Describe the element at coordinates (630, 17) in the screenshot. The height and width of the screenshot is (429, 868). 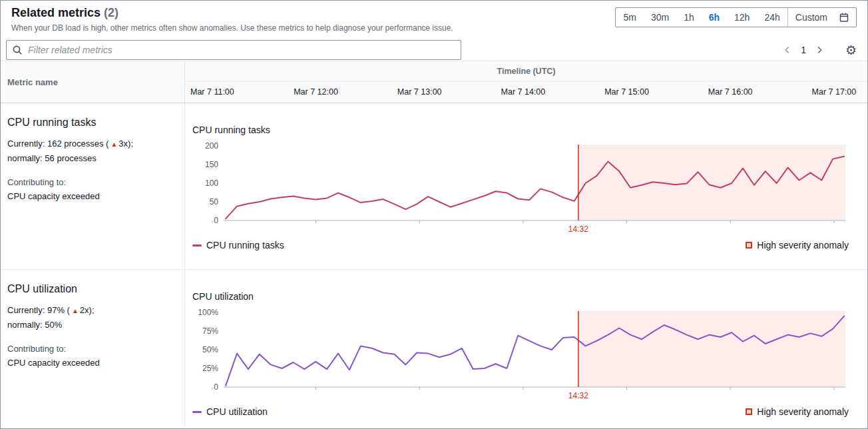
I see `time-range-5m: 5m` at that location.